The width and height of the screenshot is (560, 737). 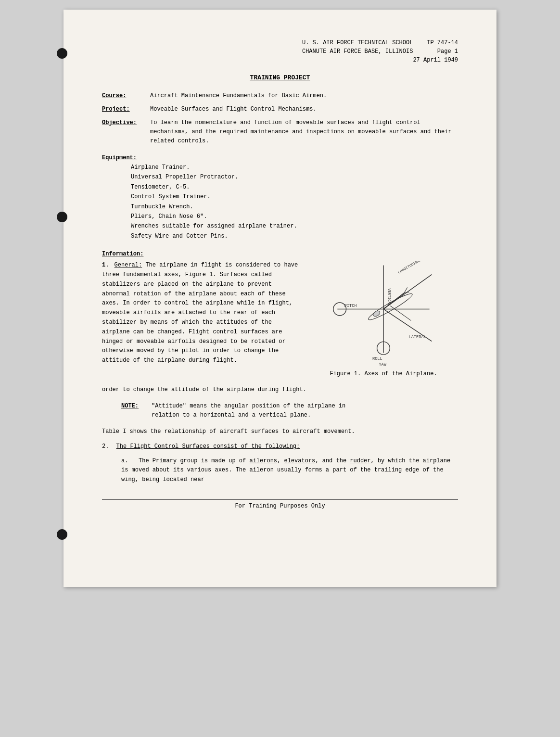 I want to click on course-value: Aircraft Maintenance Fundamentals for Ba…, so click(x=302, y=96).